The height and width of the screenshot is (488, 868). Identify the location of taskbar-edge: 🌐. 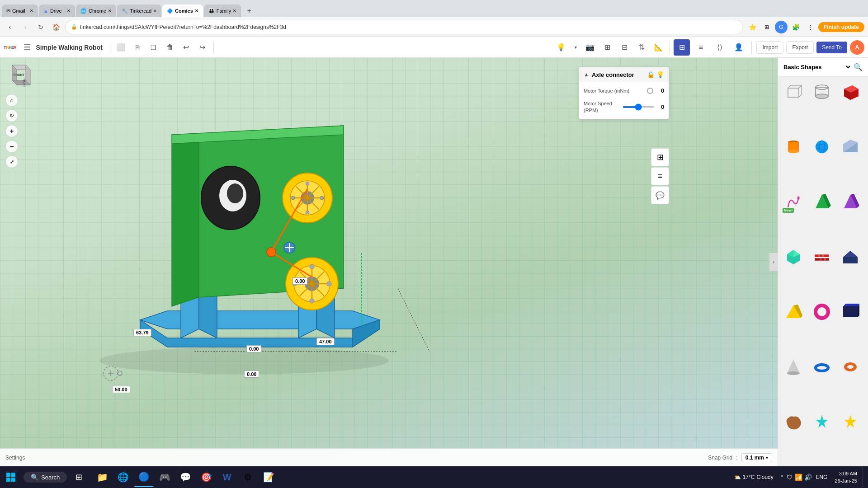
(123, 477).